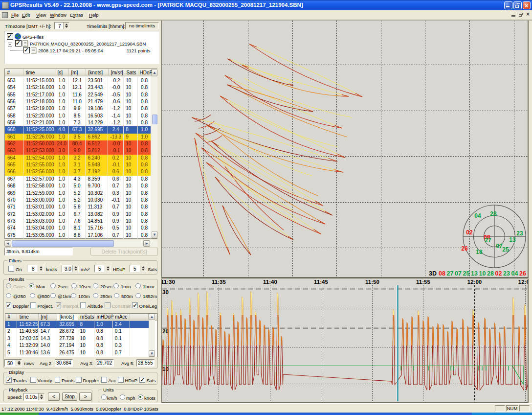 The height and width of the screenshot is (415, 532). Describe the element at coordinates (165, 292) in the screenshot. I see `svg-text: 30` at that location.